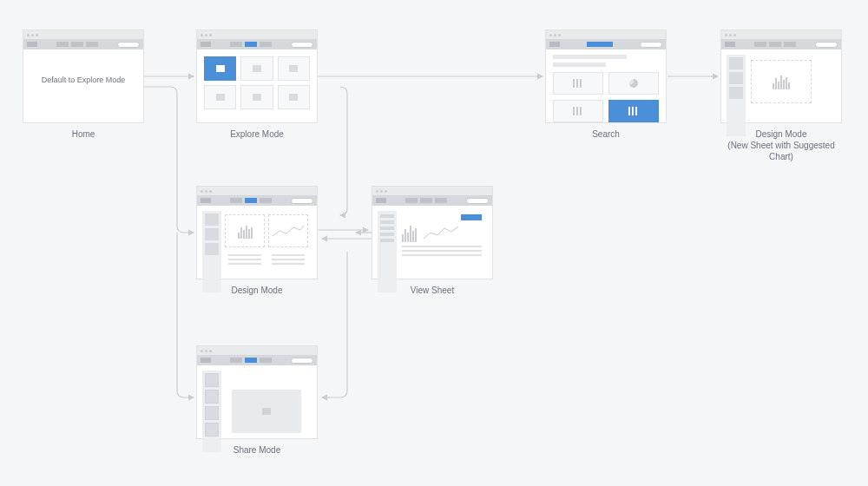 The image size is (868, 486). Describe the element at coordinates (245, 231) in the screenshot. I see `design-chart-bar` at that location.